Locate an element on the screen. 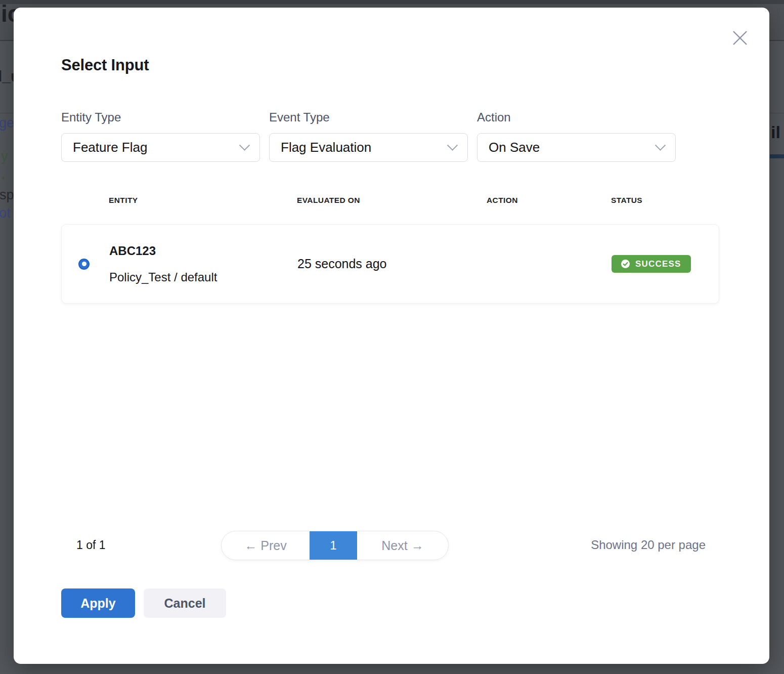  status-badge: SUCCESS is located at coordinates (651, 264).